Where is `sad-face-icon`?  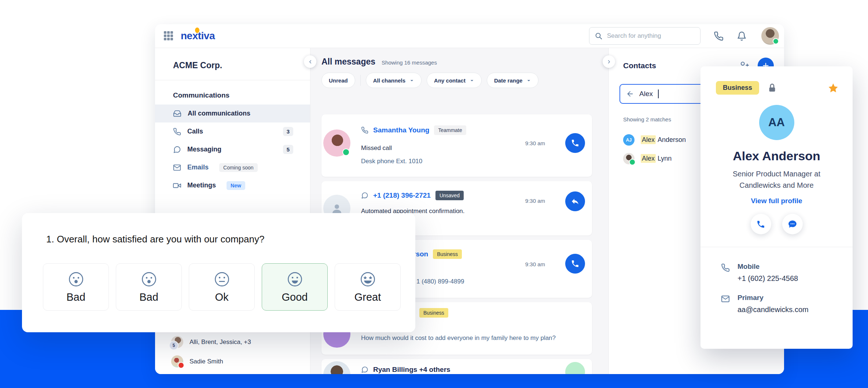 sad-face-icon is located at coordinates (76, 279).